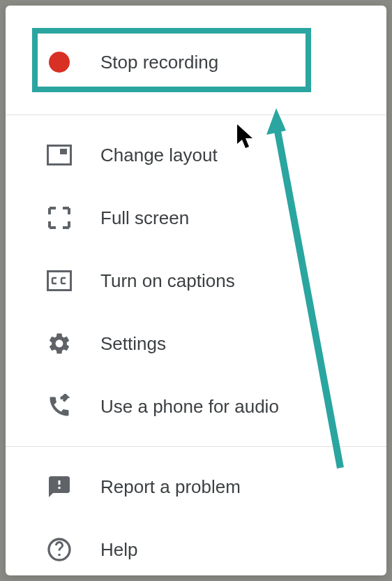 Image resolution: width=392 pixels, height=581 pixels. I want to click on highlight-annotation, so click(172, 60).